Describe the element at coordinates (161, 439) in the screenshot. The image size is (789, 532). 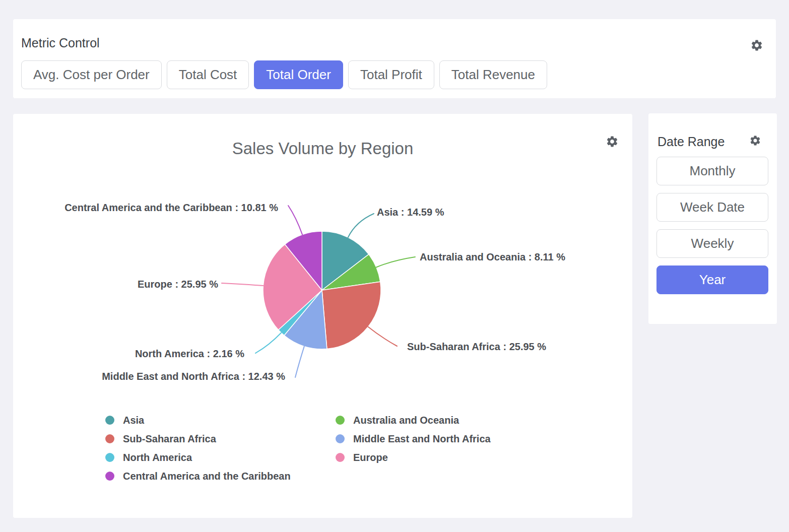
I see `legend-item-sub-saharan-africa: Sub-Saharan Africa` at that location.